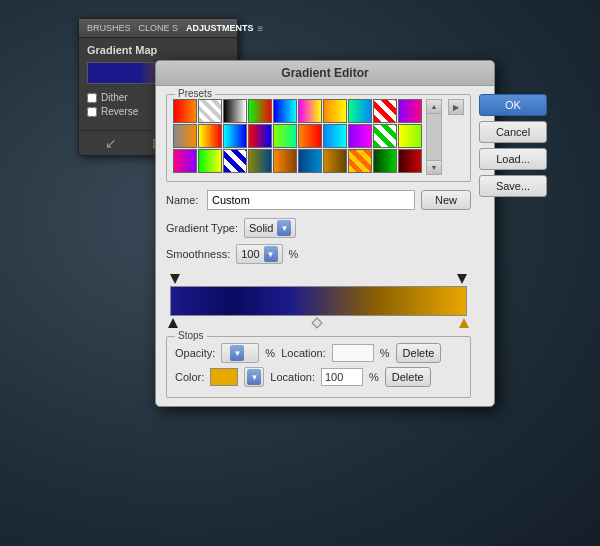  Describe the element at coordinates (259, 254) in the screenshot. I see `smoothness-input: 100 ▼` at that location.